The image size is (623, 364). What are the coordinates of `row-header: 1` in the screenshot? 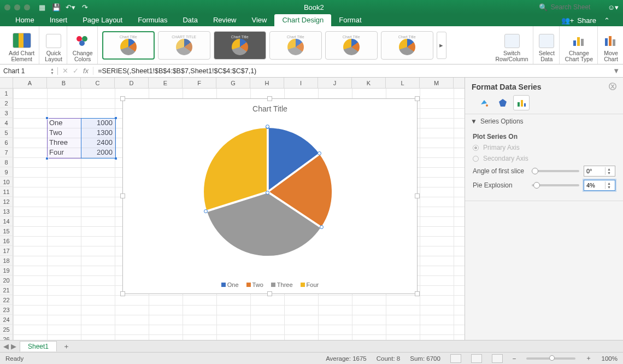 It's located at (7, 93).